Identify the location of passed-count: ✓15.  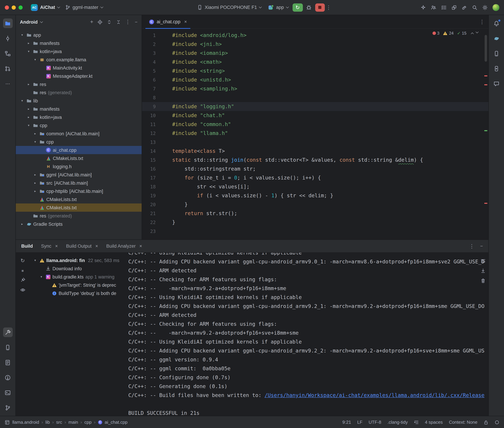
(462, 33).